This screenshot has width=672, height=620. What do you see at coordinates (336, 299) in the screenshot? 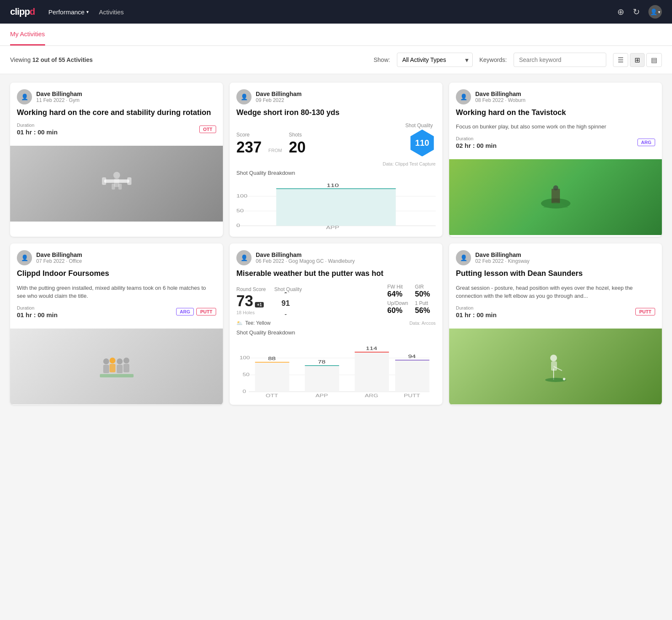
I see `round-stats-5: Round Score 73 +1 18 Holes Shot Quality …` at bounding box center [336, 299].